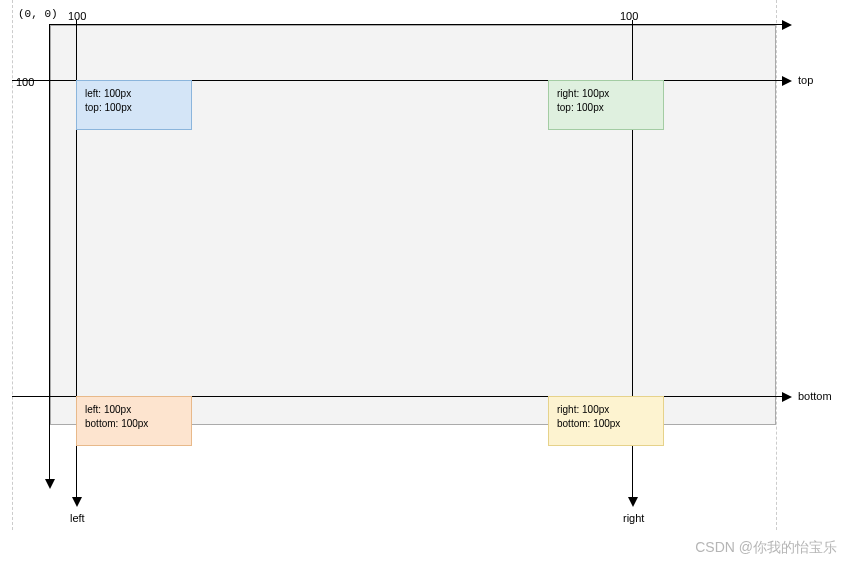 The height and width of the screenshot is (565, 847). What do you see at coordinates (806, 80) in the screenshot?
I see `axis-label-top: top` at bounding box center [806, 80].